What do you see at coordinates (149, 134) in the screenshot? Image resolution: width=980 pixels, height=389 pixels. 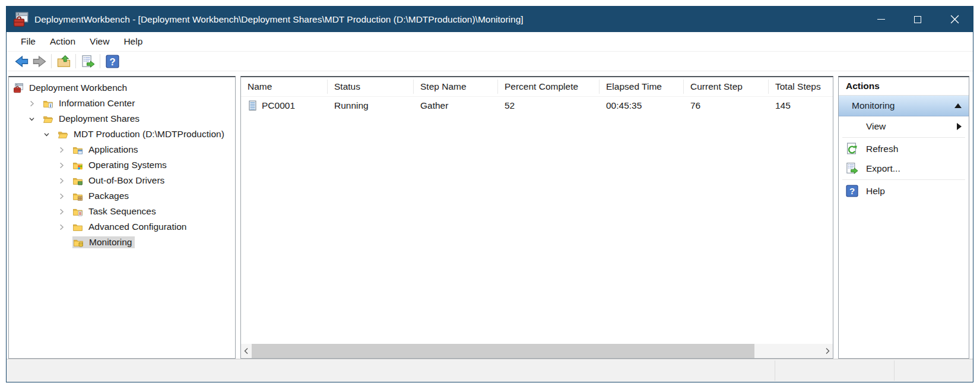 I see `tree-item-label: MDT Production (D:\MDTProduction)` at bounding box center [149, 134].